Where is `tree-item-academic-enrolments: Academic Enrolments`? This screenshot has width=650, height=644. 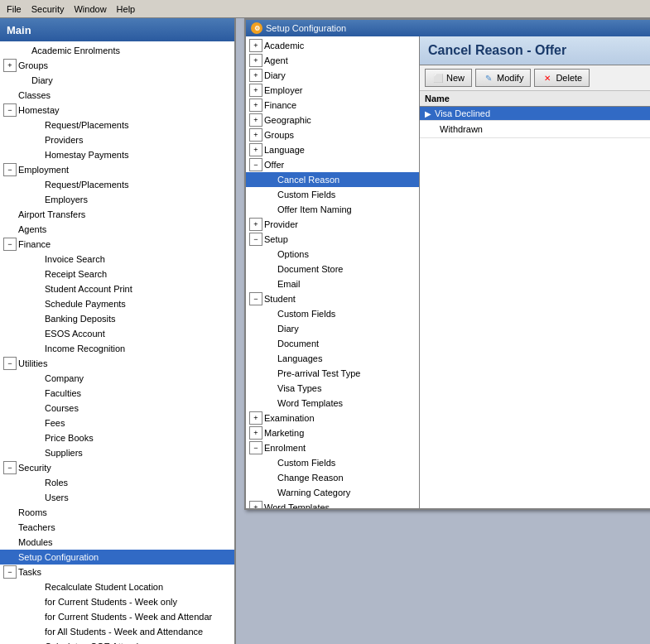 tree-item-academic-enrolments: Academic Enrolments is located at coordinates (118, 50).